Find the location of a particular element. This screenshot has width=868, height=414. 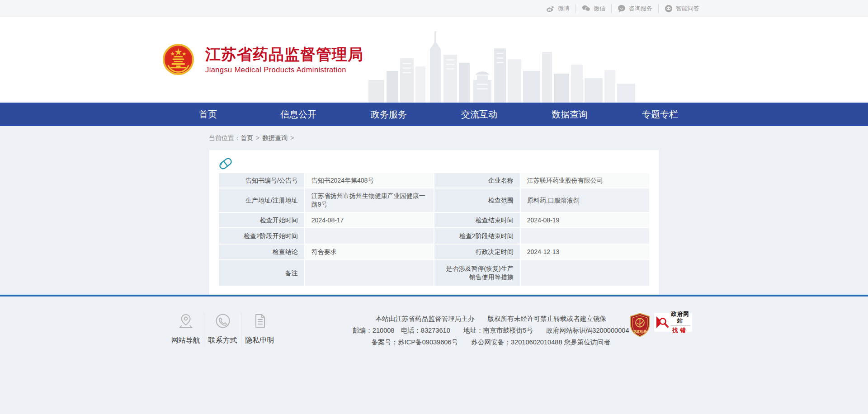

nav-item-special-columns: 专题专栏 is located at coordinates (660, 114).